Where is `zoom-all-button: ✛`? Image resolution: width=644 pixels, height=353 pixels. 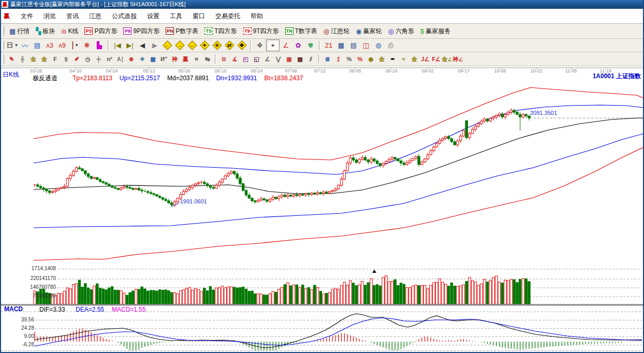
zoom-all-button: ✛ is located at coordinates (217, 46).